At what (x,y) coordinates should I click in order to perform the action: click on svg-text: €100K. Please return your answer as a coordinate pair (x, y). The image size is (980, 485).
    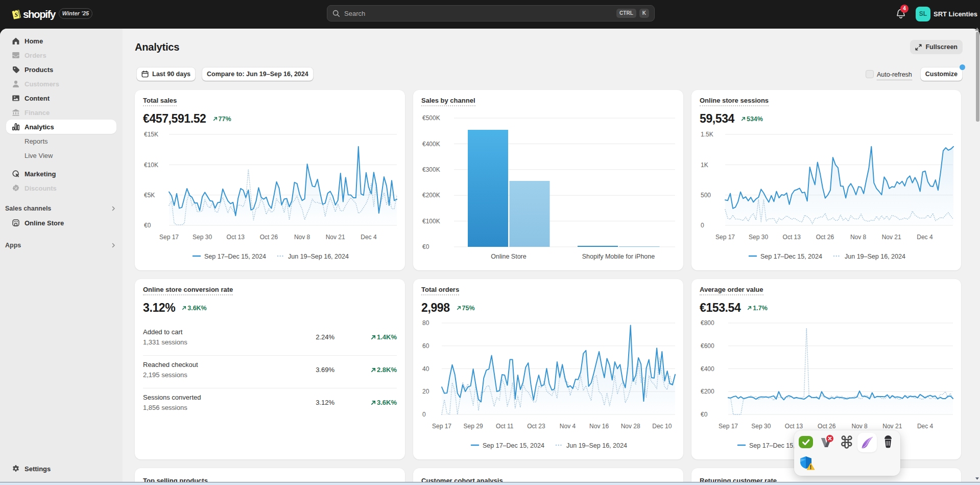
    Looking at the image, I should click on (431, 221).